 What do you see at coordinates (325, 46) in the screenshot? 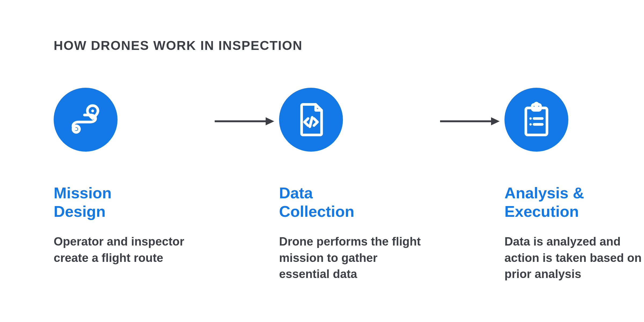
I see `diagram-heading: HOW DRONES WORK IN INSPECTION` at bounding box center [325, 46].